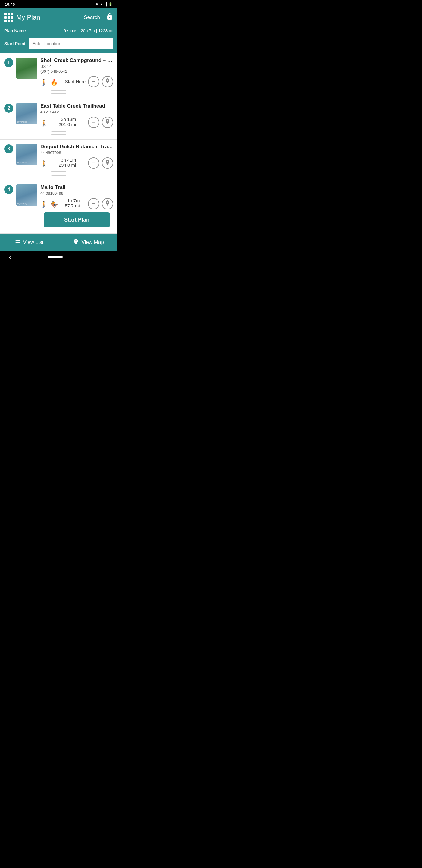 The height and width of the screenshot is (868, 422). I want to click on stop-thumb-4: Wyoming, so click(27, 195).